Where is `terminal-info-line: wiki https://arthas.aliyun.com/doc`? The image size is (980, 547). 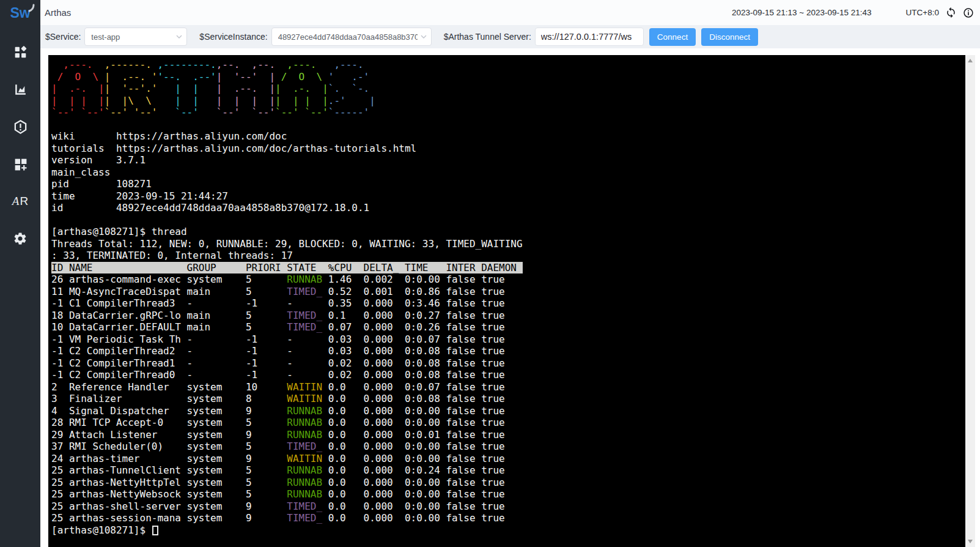
terminal-info-line: wiki https://arthas.aliyun.com/doc is located at coordinates (509, 136).